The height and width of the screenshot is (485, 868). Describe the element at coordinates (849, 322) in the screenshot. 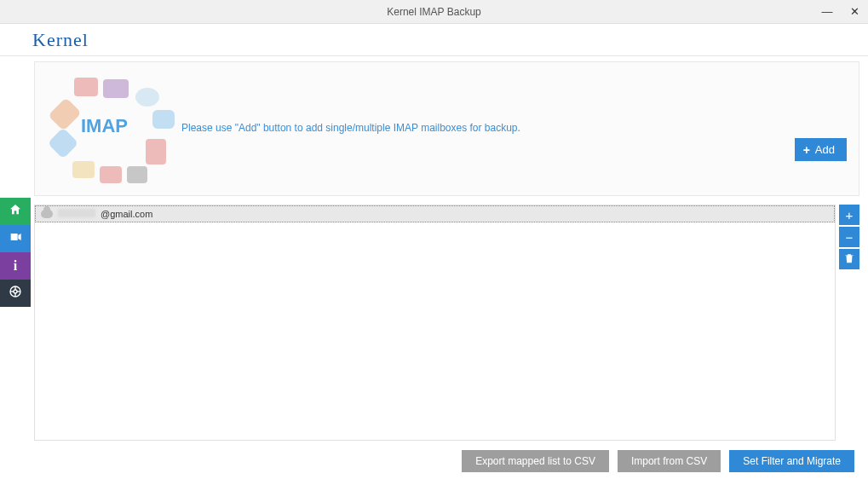

I see `list-tools: + −` at that location.